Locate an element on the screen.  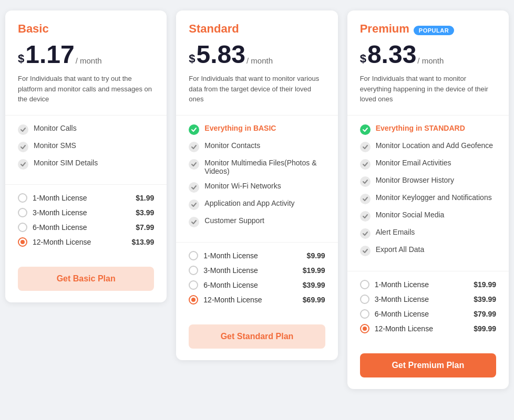
license-label: 6-Month License is located at coordinates (402, 314).